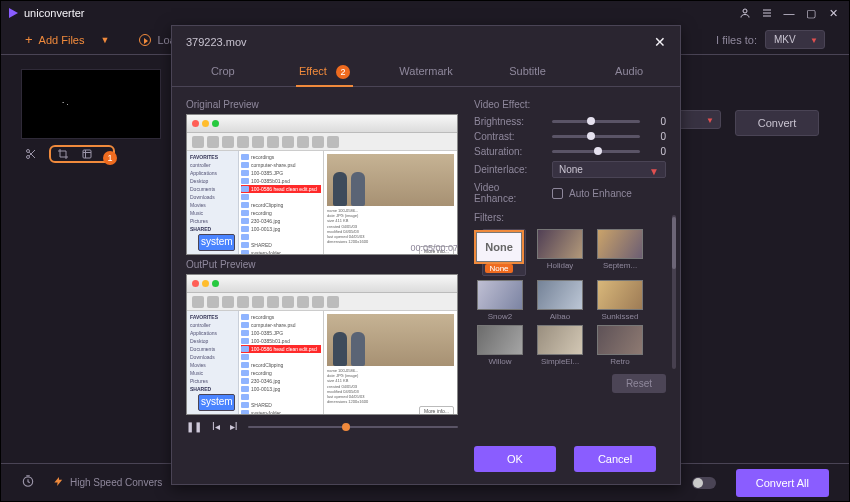 The height and width of the screenshot is (502, 850). Describe the element at coordinates (28, 482) in the screenshot. I see `schedule-icon` at that location.